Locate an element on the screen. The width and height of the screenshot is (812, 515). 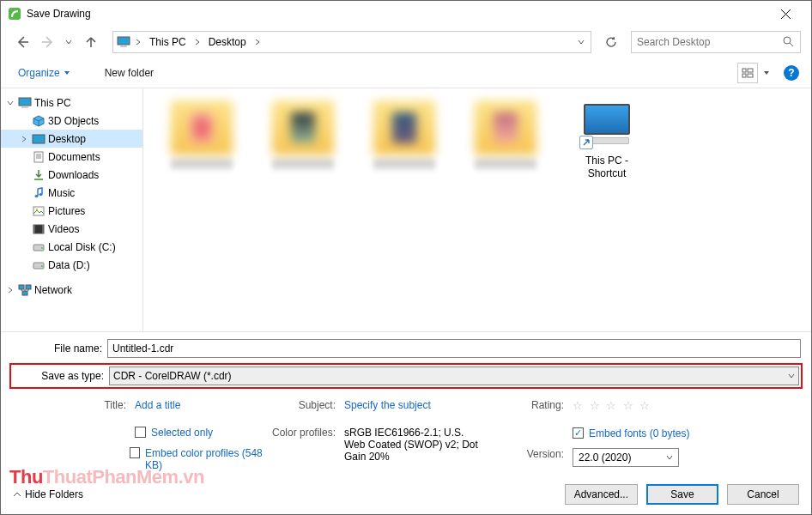
app-icon is located at coordinates (15, 14).